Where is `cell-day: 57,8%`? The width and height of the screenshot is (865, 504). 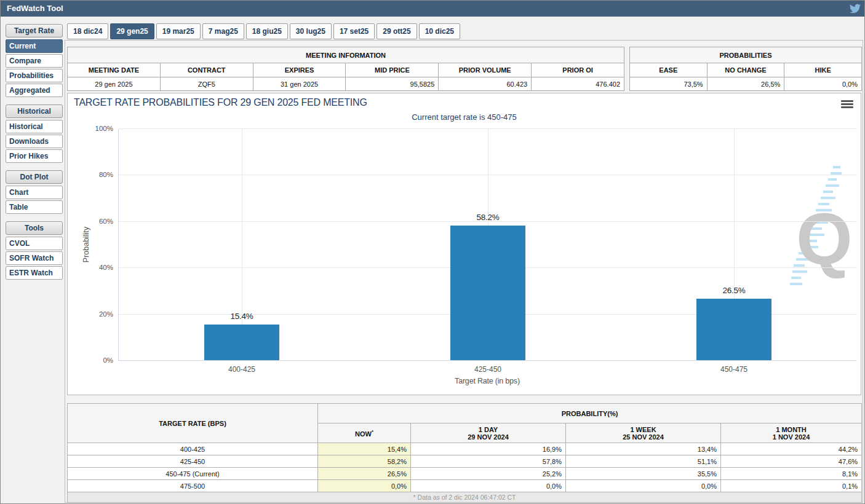
cell-day: 57,8% is located at coordinates (488, 462).